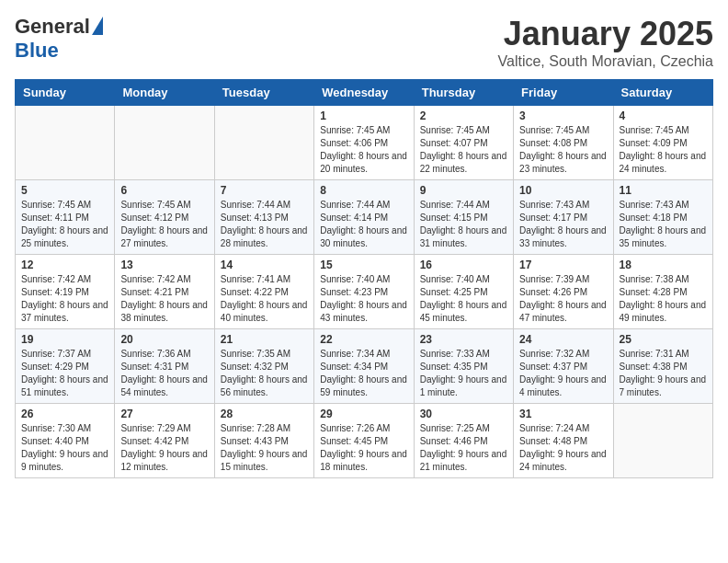 The width and height of the screenshot is (728, 563). What do you see at coordinates (64, 414) in the screenshot?
I see `day-number: 26` at bounding box center [64, 414].